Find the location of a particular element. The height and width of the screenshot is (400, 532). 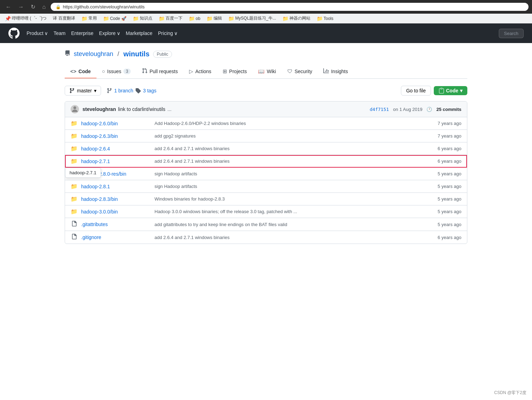

bookmark-edit: 📁 编辑 is located at coordinates (214, 18).